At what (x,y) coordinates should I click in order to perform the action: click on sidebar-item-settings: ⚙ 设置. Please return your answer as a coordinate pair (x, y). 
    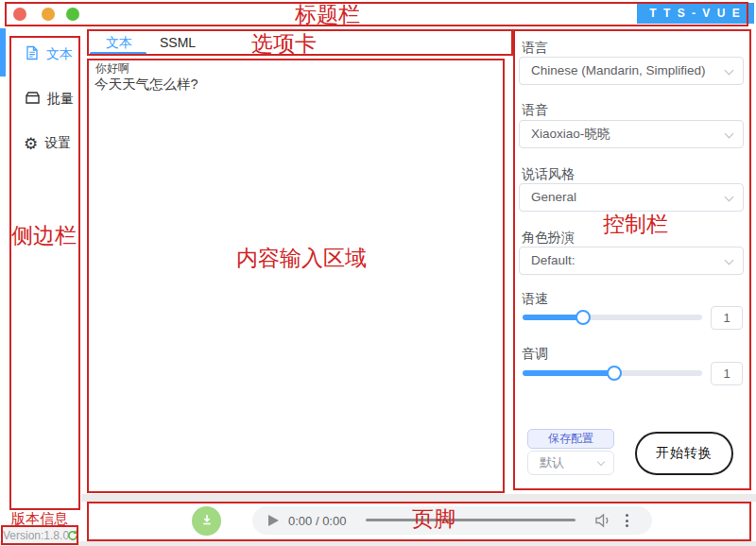
    Looking at the image, I should click on (47, 144).